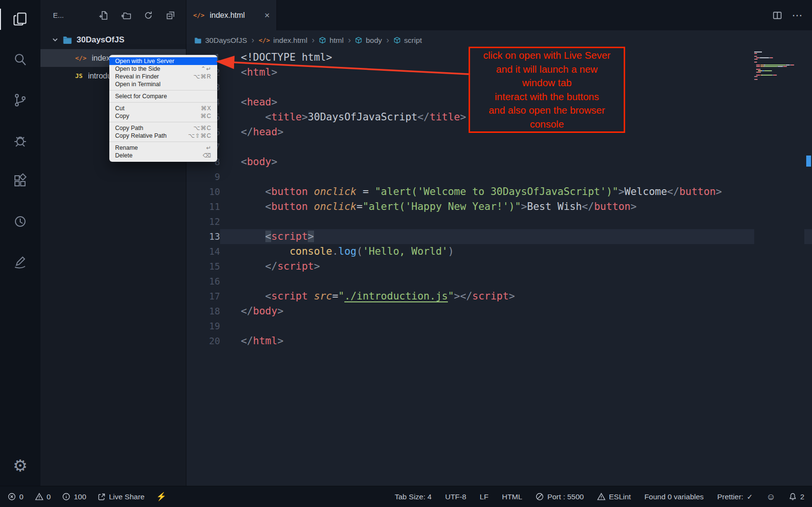 This screenshot has height=507, width=812. What do you see at coordinates (121, 497) in the screenshot?
I see `live-share-button: Live Share` at bounding box center [121, 497].